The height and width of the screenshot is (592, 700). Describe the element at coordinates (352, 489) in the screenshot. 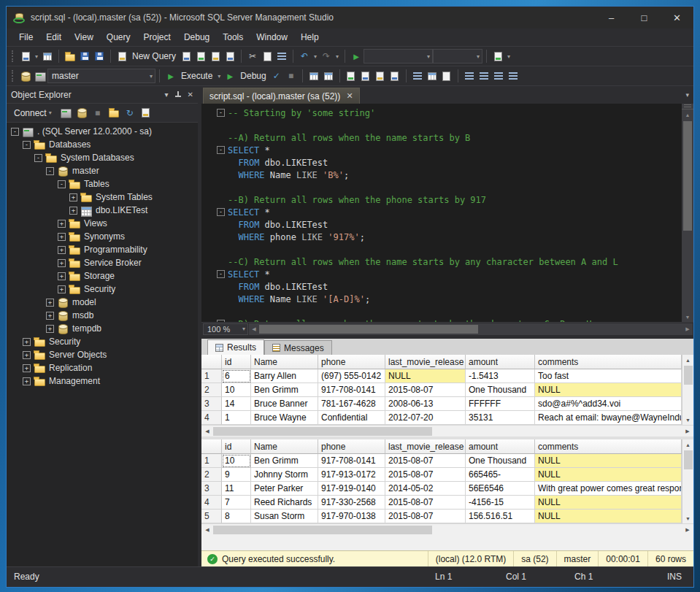

I see `cell: 917-919-0140` at that location.